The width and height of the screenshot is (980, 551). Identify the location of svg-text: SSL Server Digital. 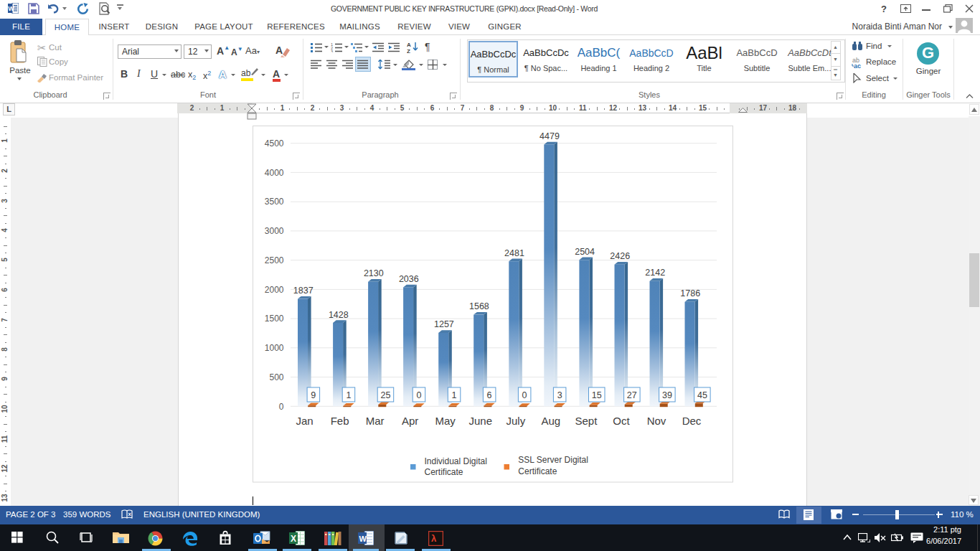
(553, 460).